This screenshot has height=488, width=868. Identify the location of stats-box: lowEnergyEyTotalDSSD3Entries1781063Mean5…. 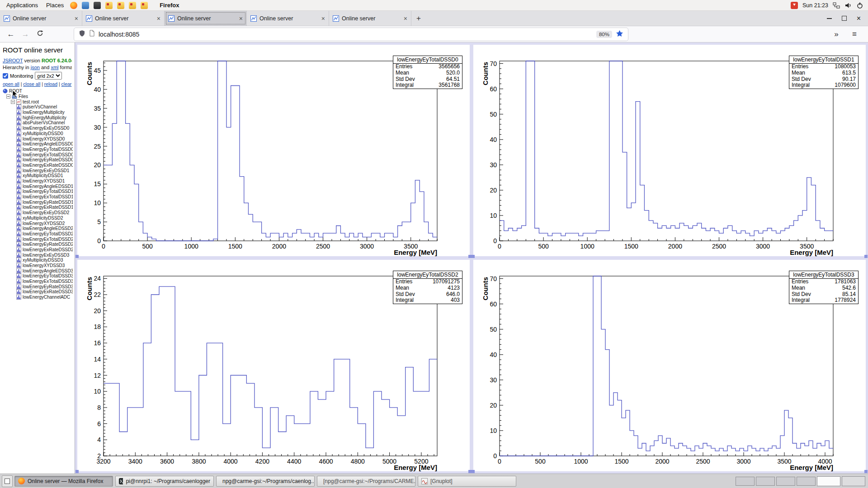
(824, 287).